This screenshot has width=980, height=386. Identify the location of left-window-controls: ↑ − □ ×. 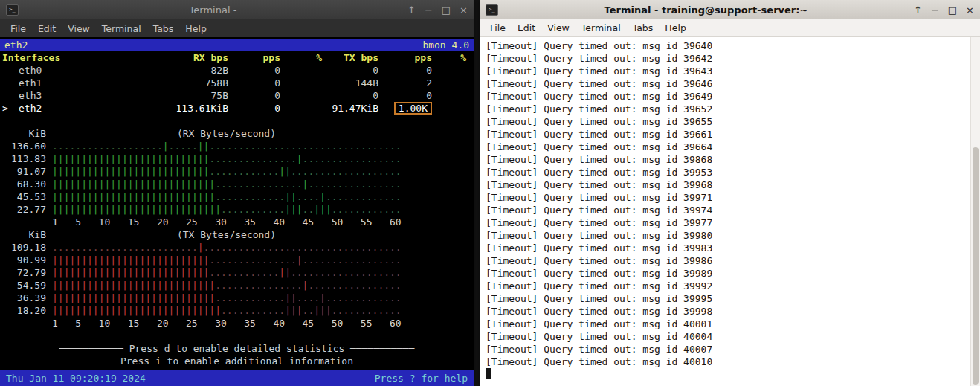
(437, 10).